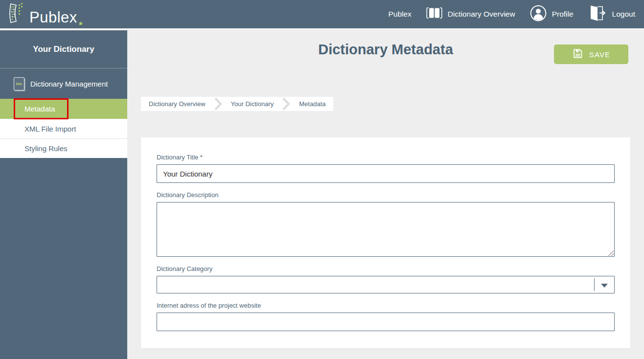  Describe the element at coordinates (322, 15) in the screenshot. I see `top-navbar: Publex Publex Dictionary Overview` at that location.